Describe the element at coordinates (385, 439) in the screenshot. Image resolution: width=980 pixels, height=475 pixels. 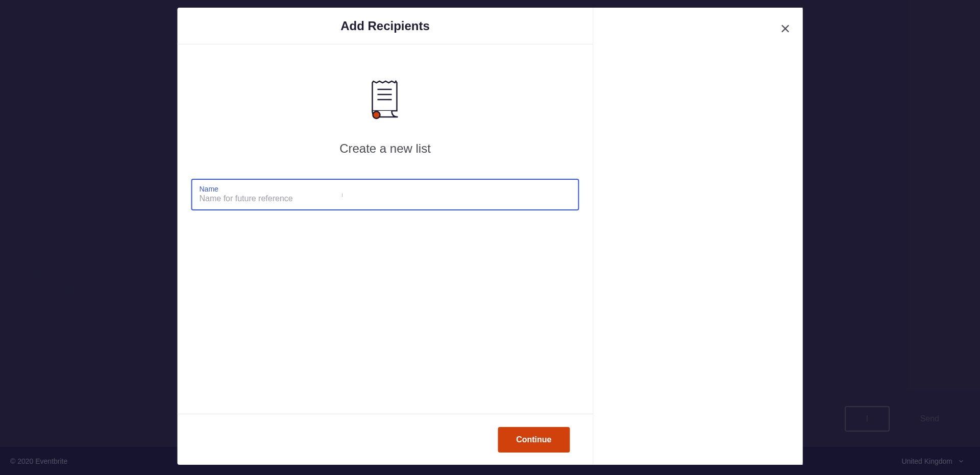
I see `modal-footer: Continue` at that location.